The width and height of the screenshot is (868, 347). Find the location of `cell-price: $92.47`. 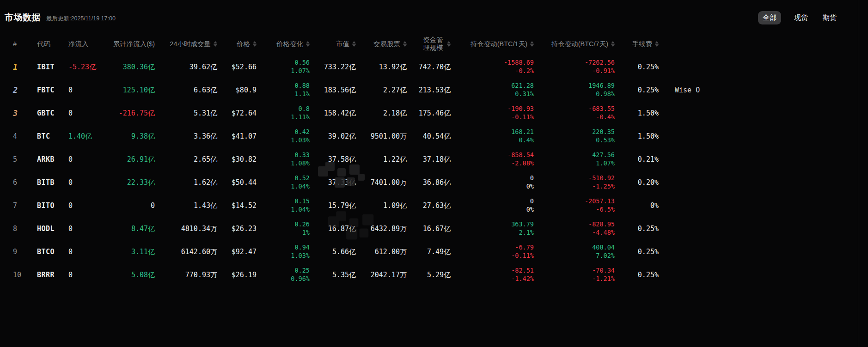

cell-price: $92.47 is located at coordinates (237, 252).